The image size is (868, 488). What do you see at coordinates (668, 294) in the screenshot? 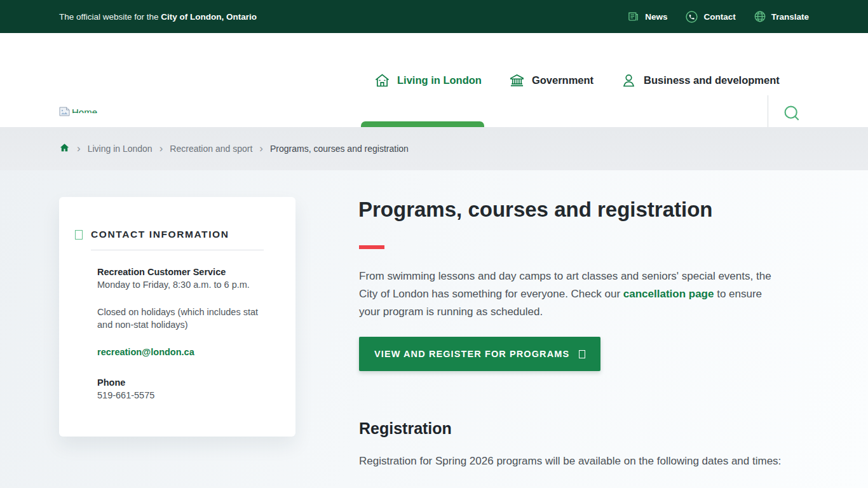
I see `cancellation-page-link: cancellation page` at bounding box center [668, 294].